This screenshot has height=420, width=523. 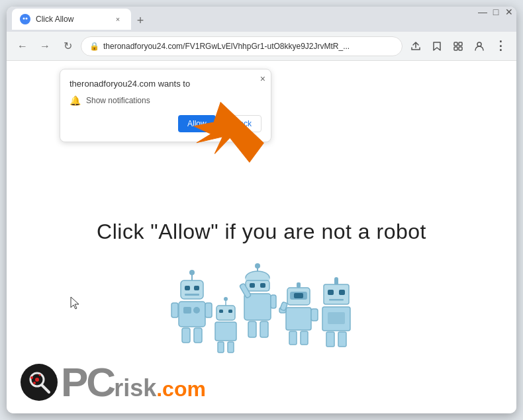 What do you see at coordinates (87, 382) in the screenshot?
I see `pc-letters: PC` at bounding box center [87, 382].